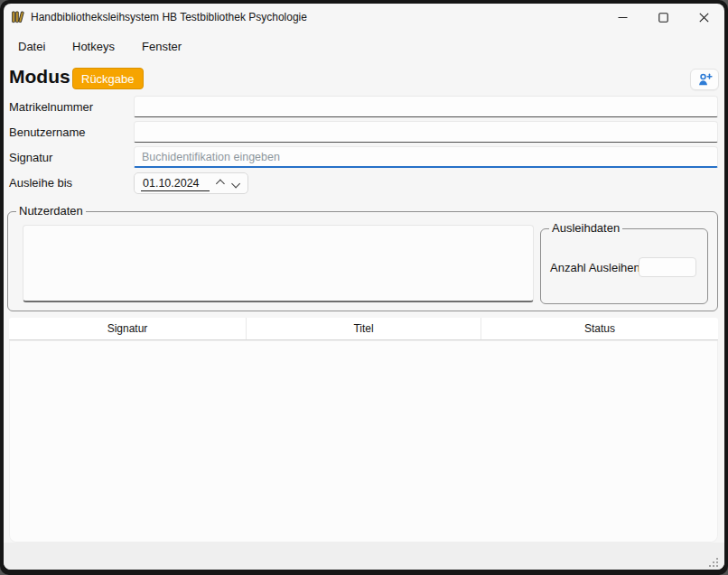  I want to click on benutzername-input, so click(426, 132).